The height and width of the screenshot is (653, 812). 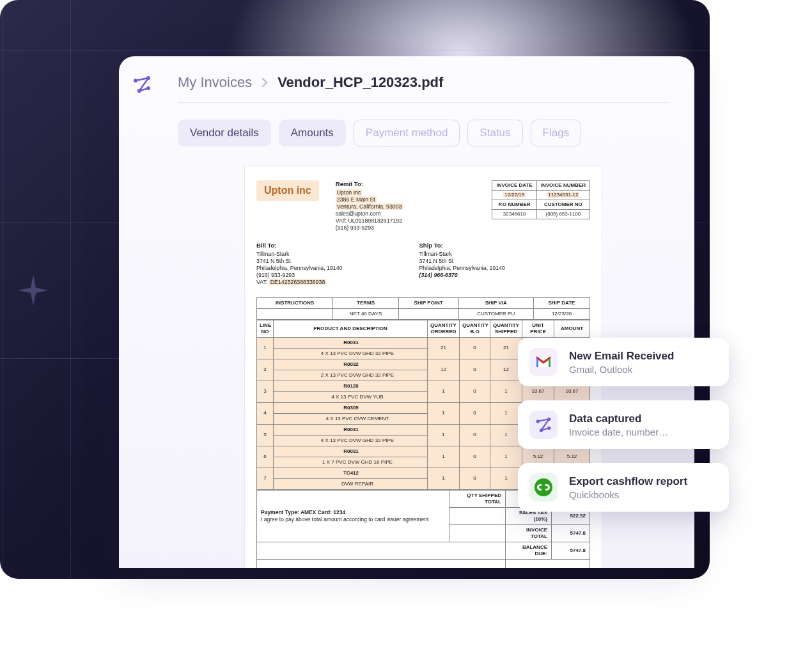 I want to click on col-qty-shipped: QUANTITY SHIPPED, so click(x=506, y=329).